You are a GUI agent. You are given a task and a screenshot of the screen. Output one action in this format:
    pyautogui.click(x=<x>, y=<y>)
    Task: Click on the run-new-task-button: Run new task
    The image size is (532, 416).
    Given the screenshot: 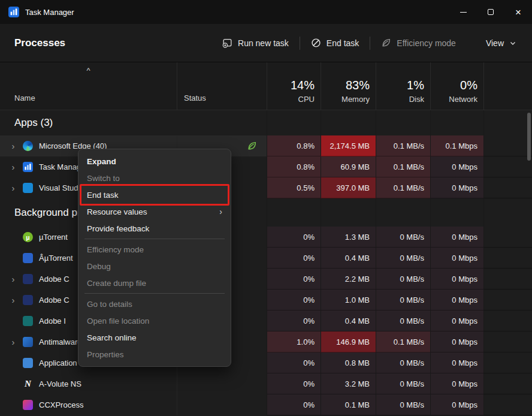 What is the action you would take?
    pyautogui.click(x=255, y=43)
    